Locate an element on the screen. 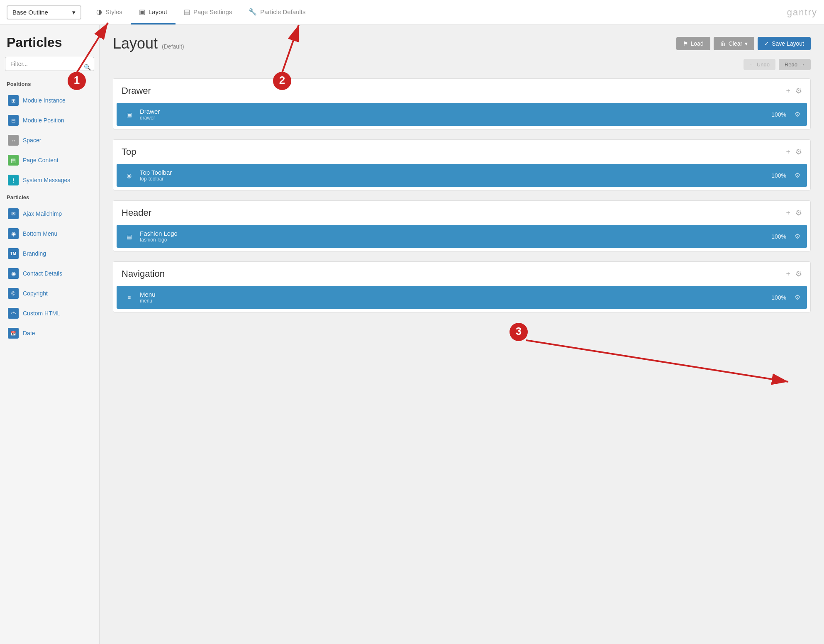 The height and width of the screenshot is (644, 824). page-title: Layout is located at coordinates (135, 44).